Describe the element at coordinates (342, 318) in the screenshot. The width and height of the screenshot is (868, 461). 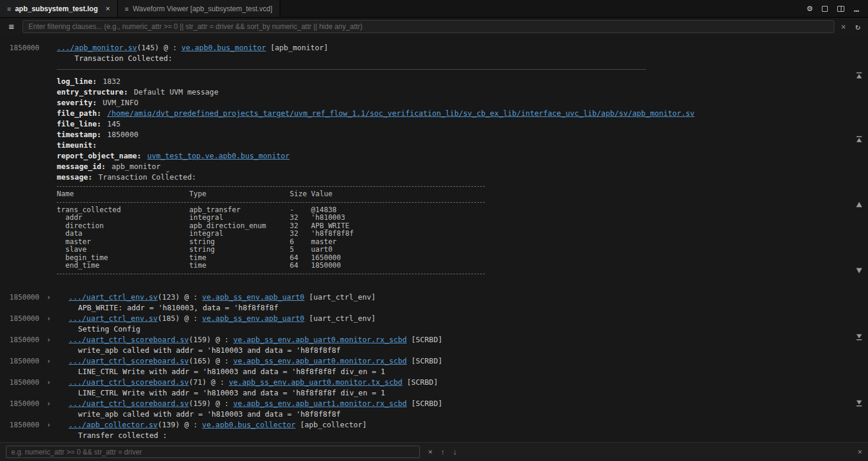
I see `component-tag: [uart_ctrl_env]` at that location.